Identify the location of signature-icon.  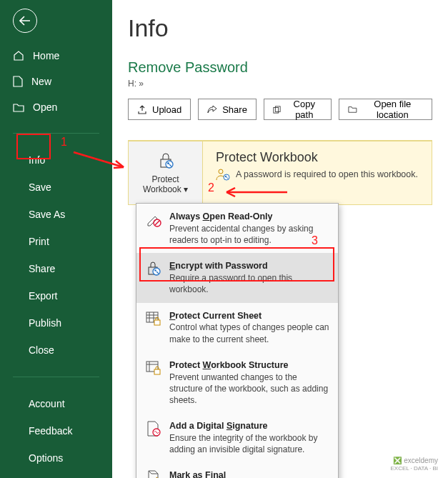
(154, 429).